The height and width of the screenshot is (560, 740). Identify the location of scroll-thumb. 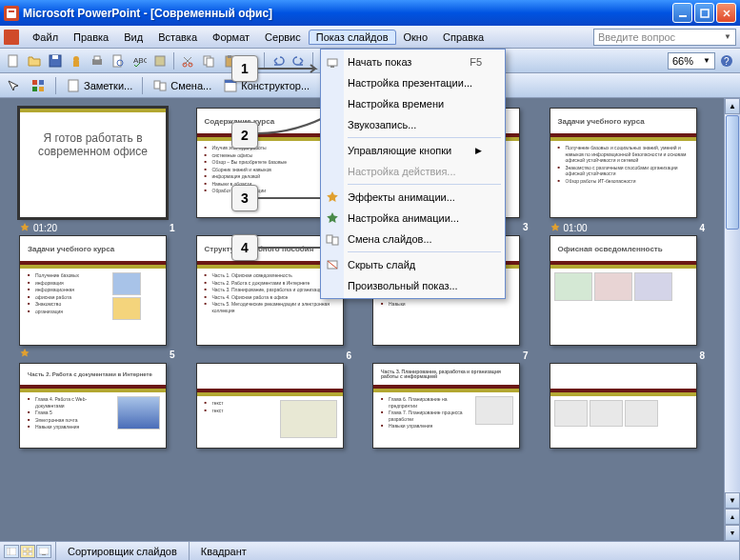
(732, 172).